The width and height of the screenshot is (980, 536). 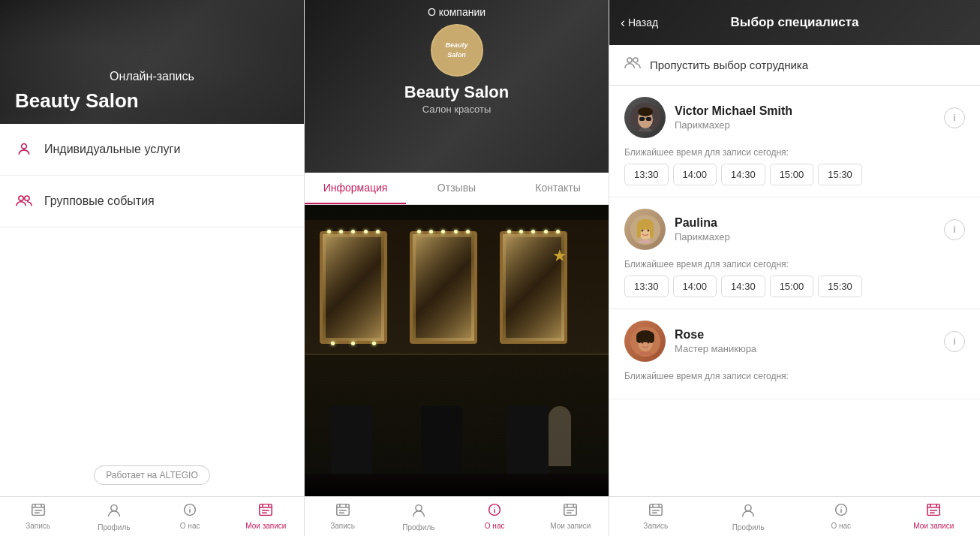 What do you see at coordinates (656, 516) in the screenshot?
I see `p3-nav-booking: Запись` at bounding box center [656, 516].